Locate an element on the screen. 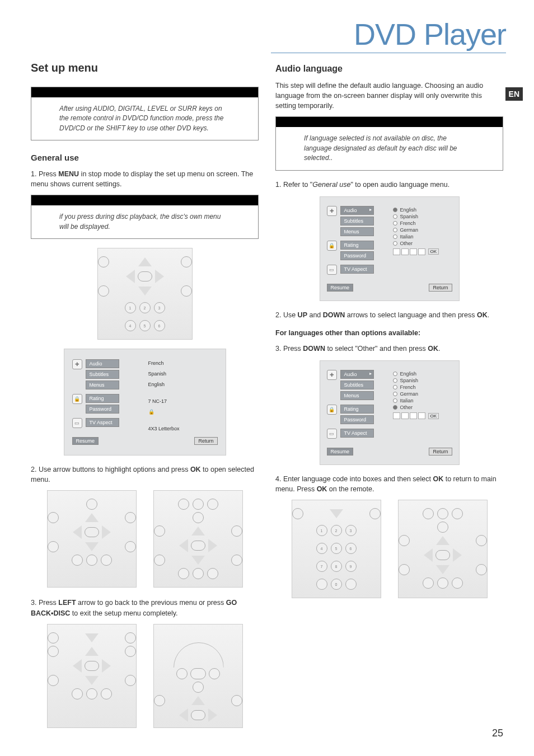 This screenshot has height=756, width=534. note-box-audio-default: If language selected is not available on… is located at coordinates (390, 143).